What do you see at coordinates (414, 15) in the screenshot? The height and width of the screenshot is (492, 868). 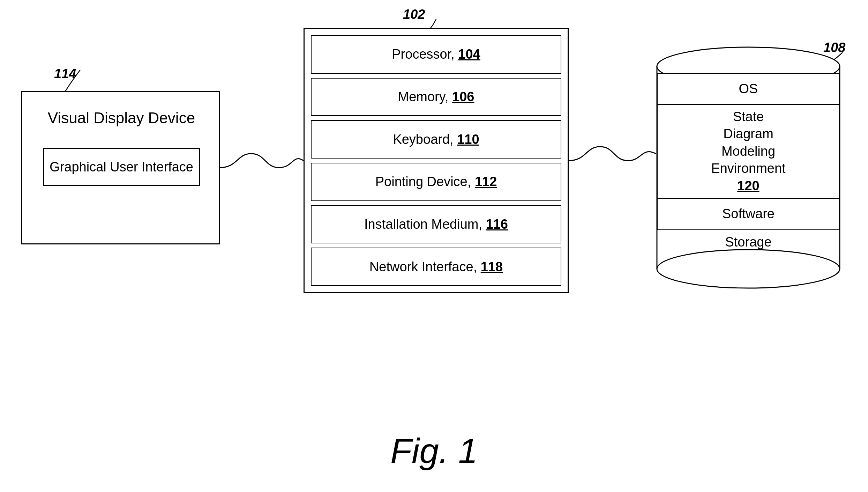 I see `ref-102-label: 102` at bounding box center [414, 15].